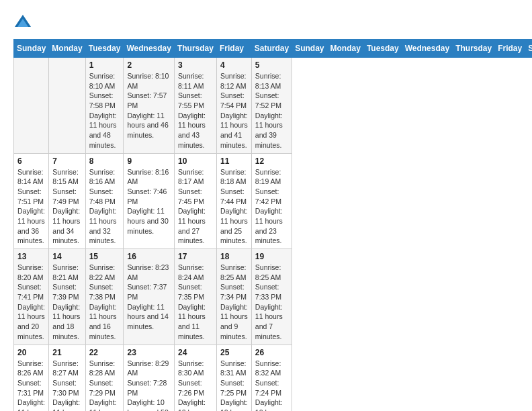 The height and width of the screenshot is (411, 532). I want to click on day-number: 4, so click(234, 65).